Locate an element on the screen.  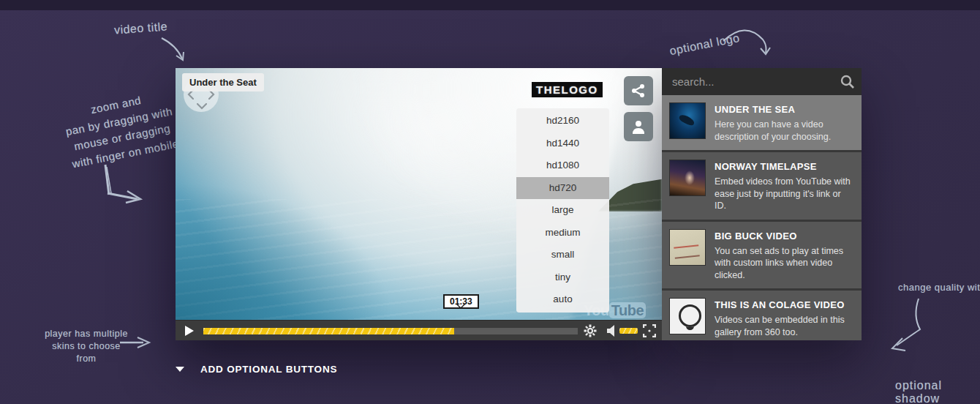
quality-option-small: small is located at coordinates (563, 255).